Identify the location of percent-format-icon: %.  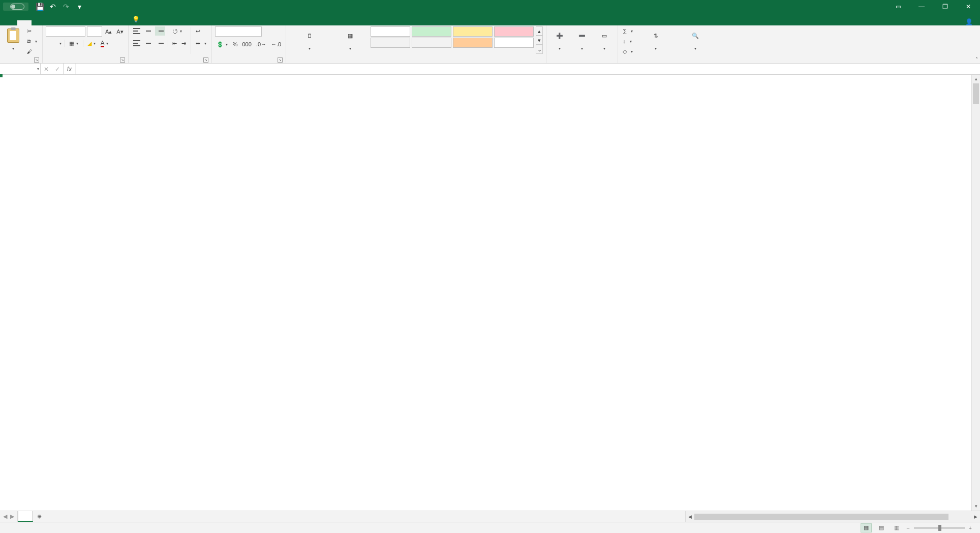
(235, 44).